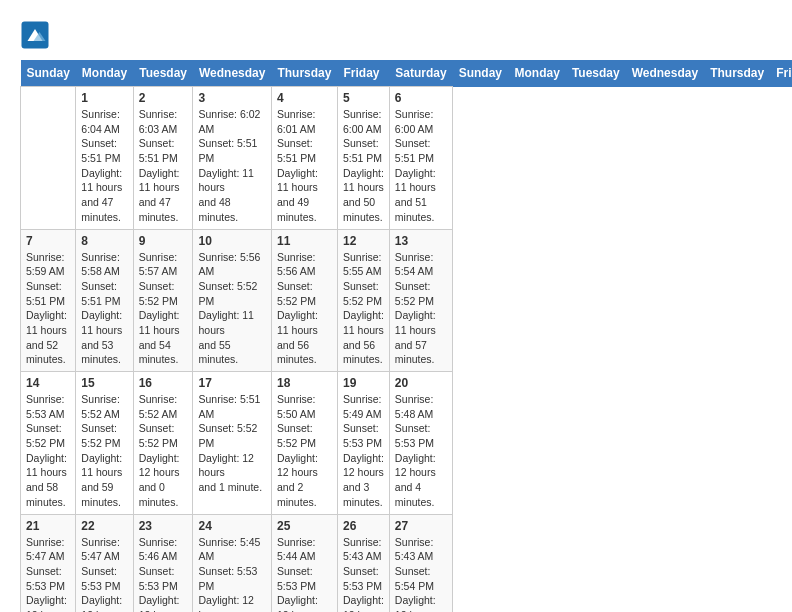 The width and height of the screenshot is (792, 612). What do you see at coordinates (304, 383) in the screenshot?
I see `day-number: 18` at bounding box center [304, 383].